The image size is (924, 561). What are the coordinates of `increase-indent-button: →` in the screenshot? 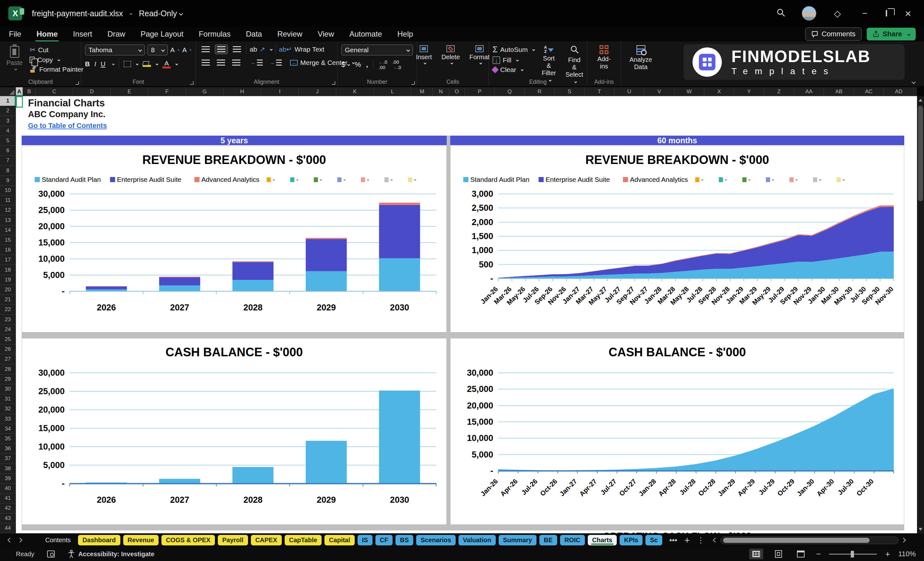 It's located at (276, 63).